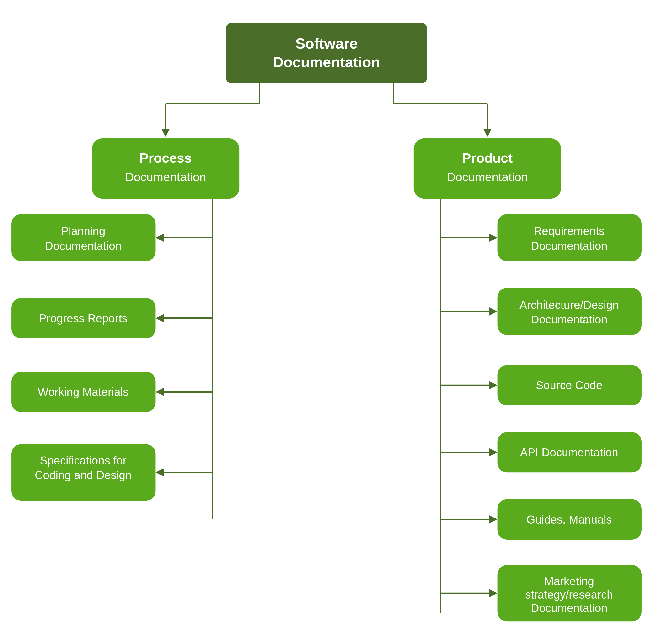  Describe the element at coordinates (83, 237) in the screenshot. I see `planning-node-bg` at that location.